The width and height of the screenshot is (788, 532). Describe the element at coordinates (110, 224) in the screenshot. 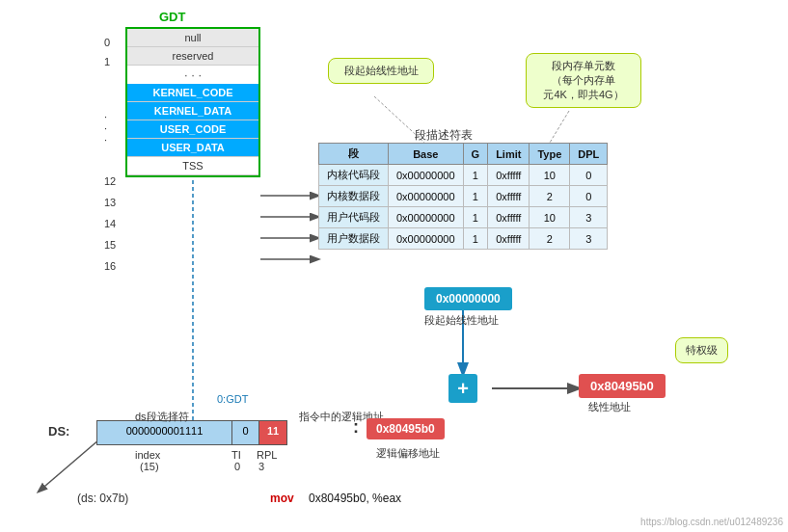

I see `gdt-index-14: 14` at that location.